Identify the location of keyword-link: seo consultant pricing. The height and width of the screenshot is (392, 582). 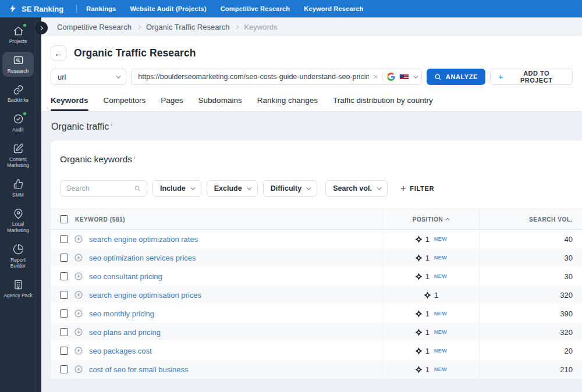
(126, 277).